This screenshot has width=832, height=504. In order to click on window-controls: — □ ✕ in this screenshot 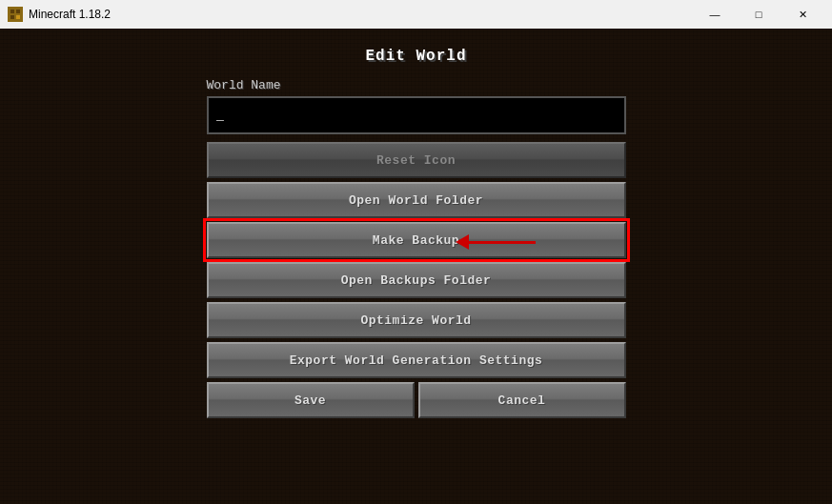, I will do `click(759, 14)`.